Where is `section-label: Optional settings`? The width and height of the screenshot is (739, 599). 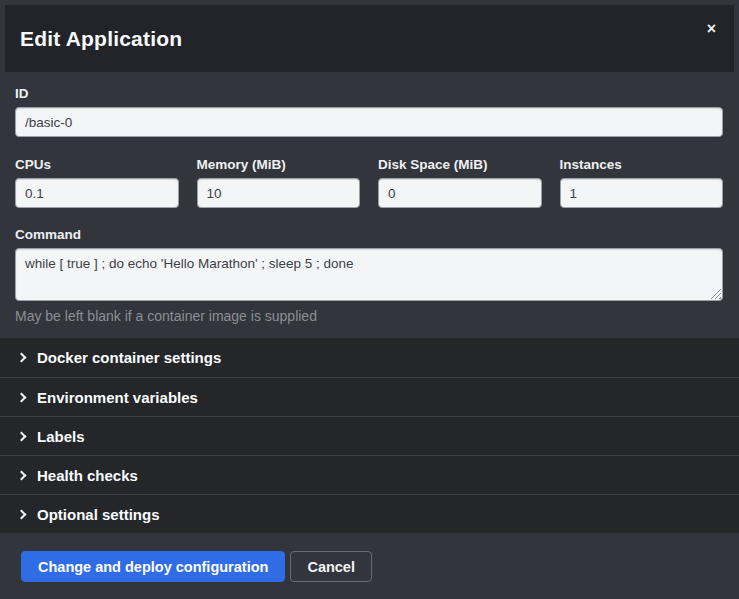
section-label: Optional settings is located at coordinates (98, 514).